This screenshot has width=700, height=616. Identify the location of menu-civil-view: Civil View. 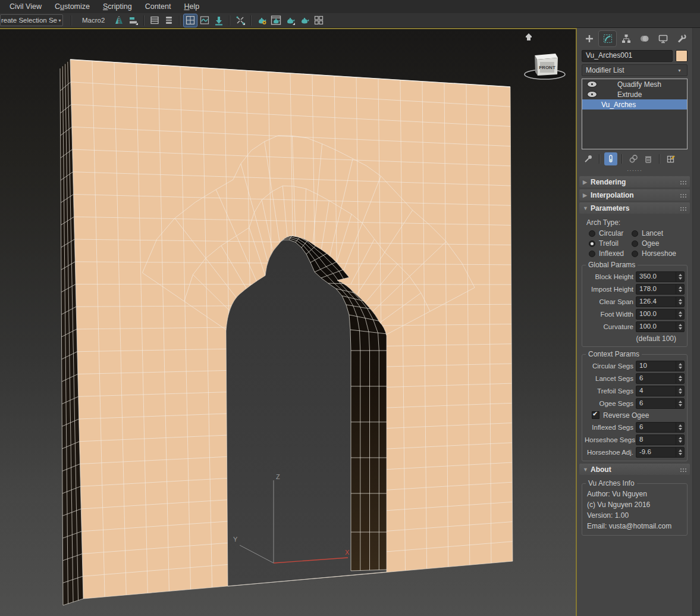
(26, 7).